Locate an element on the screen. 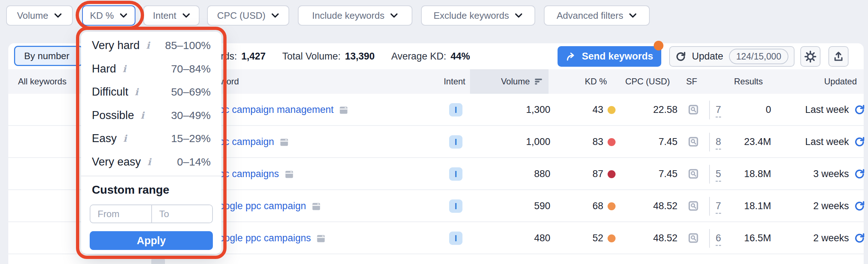 This screenshot has height=264, width=868. kd-value: 83 is located at coordinates (585, 142).